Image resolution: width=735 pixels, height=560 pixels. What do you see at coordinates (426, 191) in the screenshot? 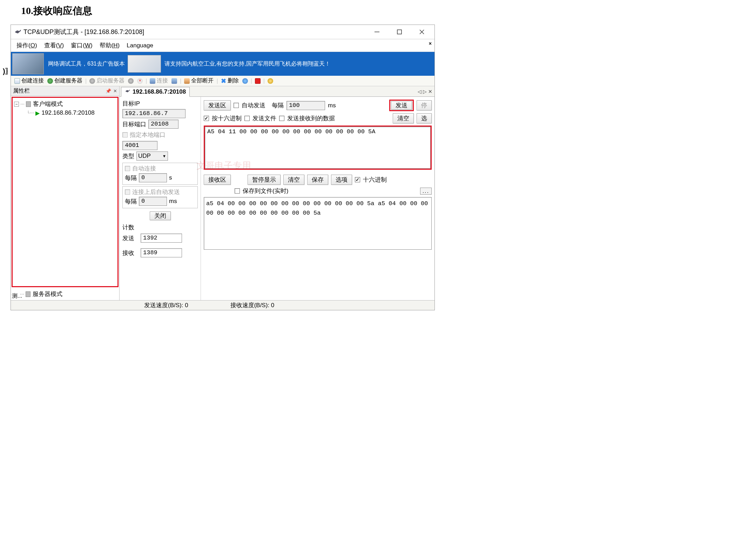
I see `browse-file-button: ...` at bounding box center [426, 191].